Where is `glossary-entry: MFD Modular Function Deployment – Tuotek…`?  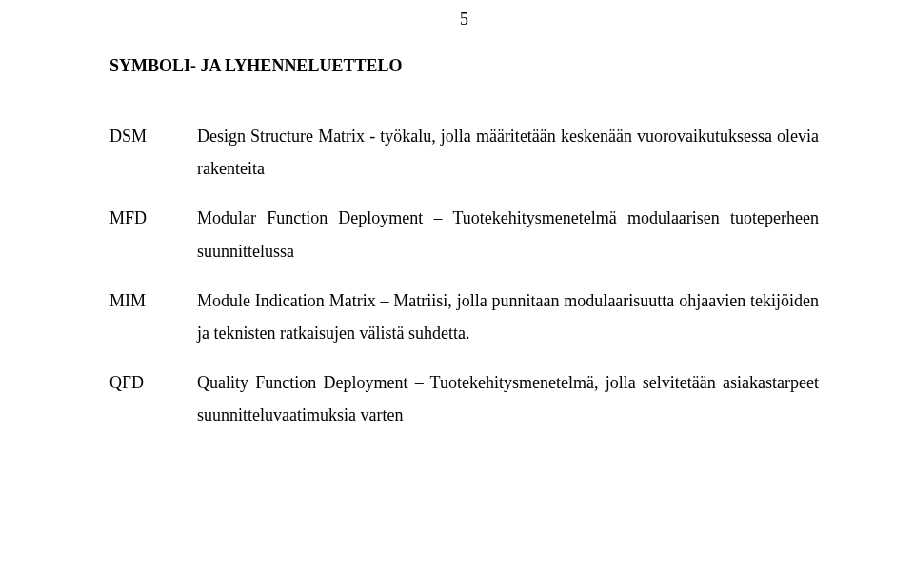
glossary-entry: MFD Modular Function Deployment – Tuotek… is located at coordinates (465, 234).